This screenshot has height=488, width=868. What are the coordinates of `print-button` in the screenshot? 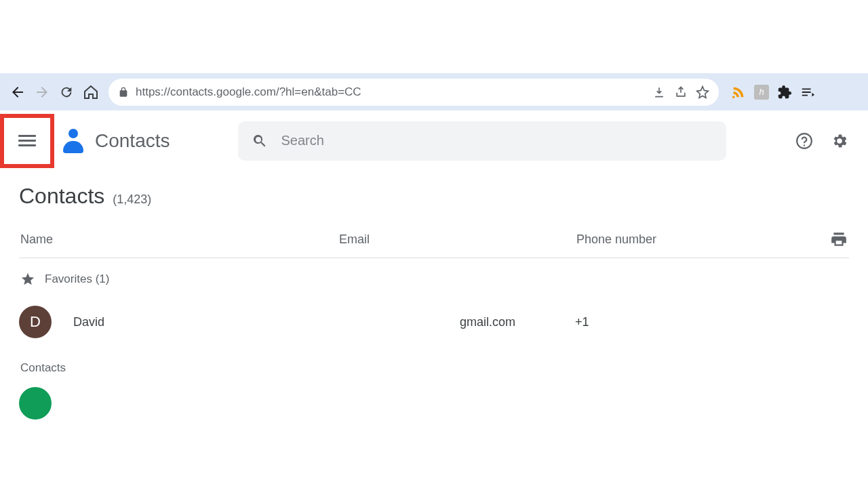 It's located at (839, 239).